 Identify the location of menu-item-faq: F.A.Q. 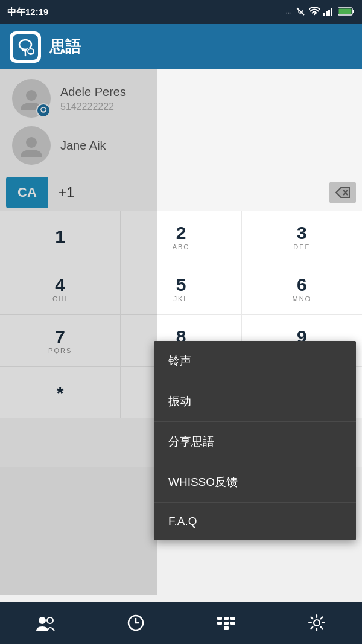
(255, 521).